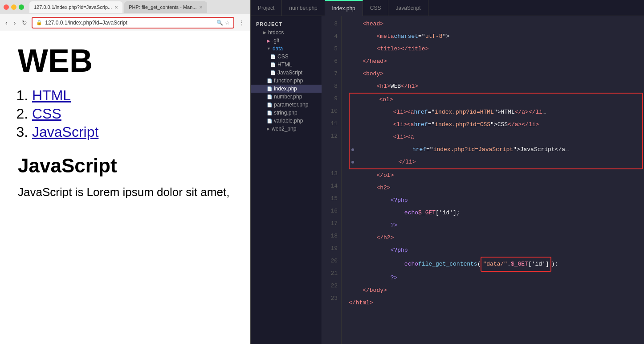  Describe the element at coordinates (223, 23) in the screenshot. I see `address-icons: 🔍 ☆` at that location.